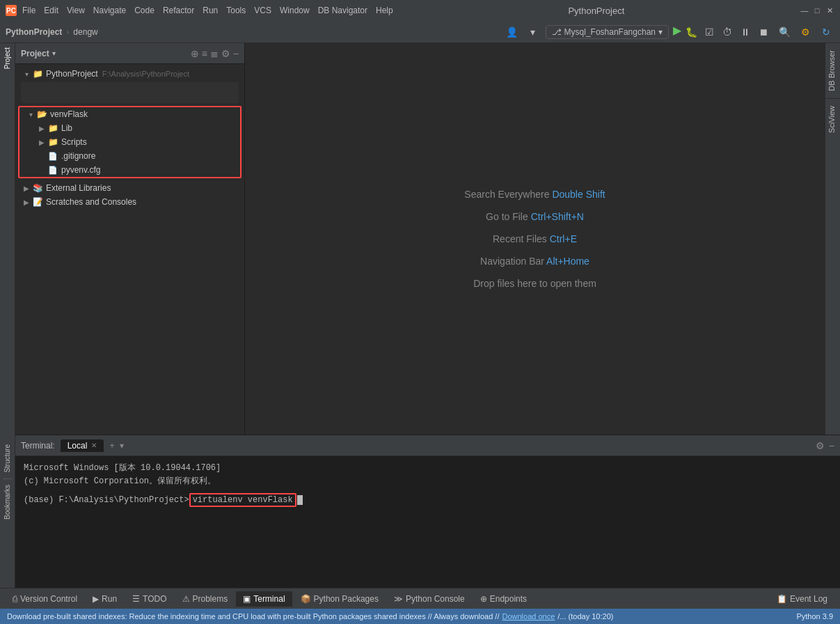 The width and height of the screenshot is (840, 624). Describe the element at coordinates (817, 10) in the screenshot. I see `maximize-button: □` at that location.